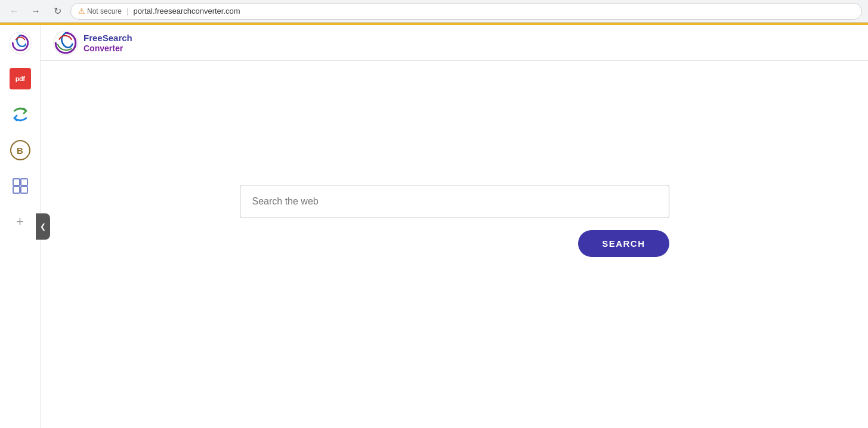  Describe the element at coordinates (108, 49) in the screenshot. I see `logo-converter: Converter` at that location.